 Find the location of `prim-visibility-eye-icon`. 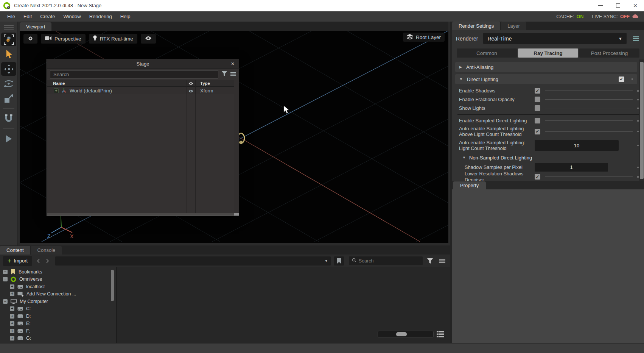

prim-visibility-eye-icon is located at coordinates (191, 91).